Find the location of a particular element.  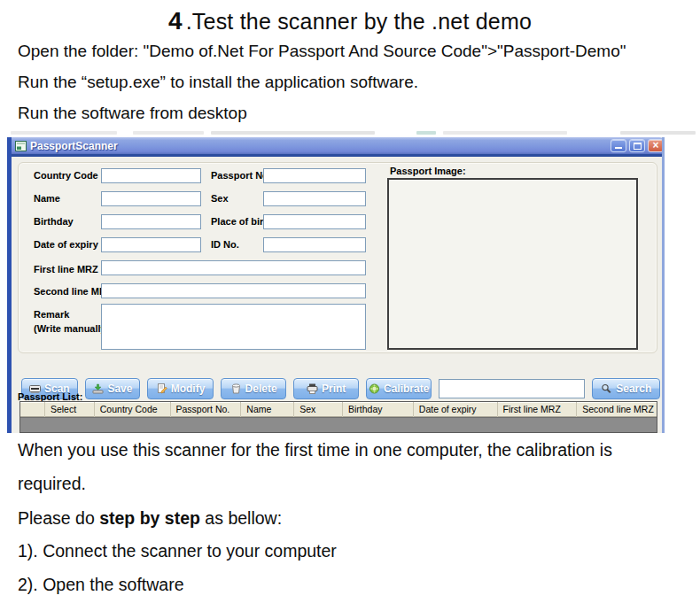

sex-label: Sex is located at coordinates (220, 198).